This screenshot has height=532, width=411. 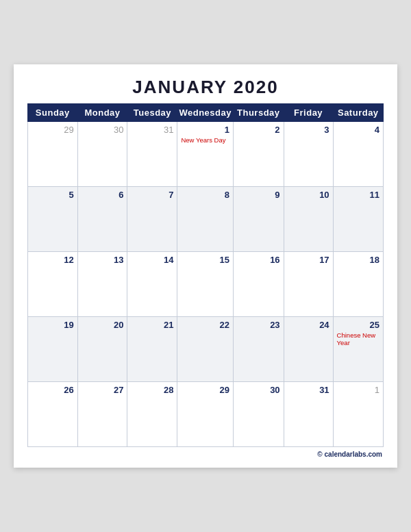 What do you see at coordinates (206, 325) in the screenshot?
I see `day-number: 22` at bounding box center [206, 325].